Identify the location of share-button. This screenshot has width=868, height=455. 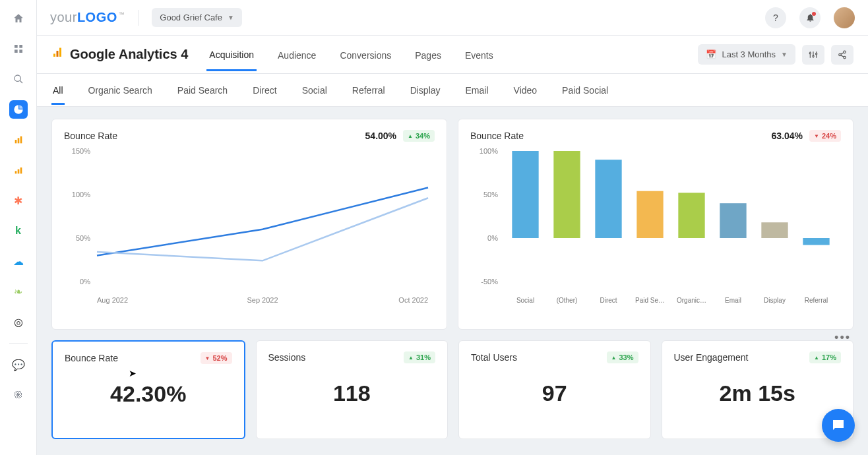
(842, 55).